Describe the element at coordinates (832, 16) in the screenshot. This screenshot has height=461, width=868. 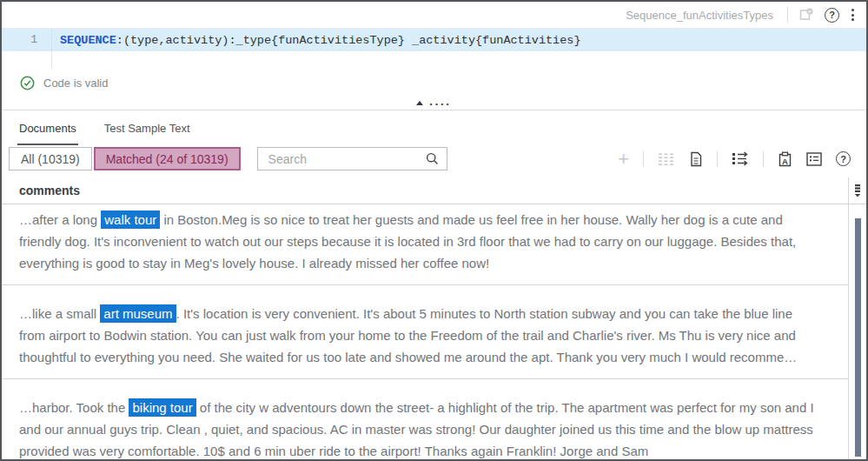
I see `help-icon: ?` at that location.